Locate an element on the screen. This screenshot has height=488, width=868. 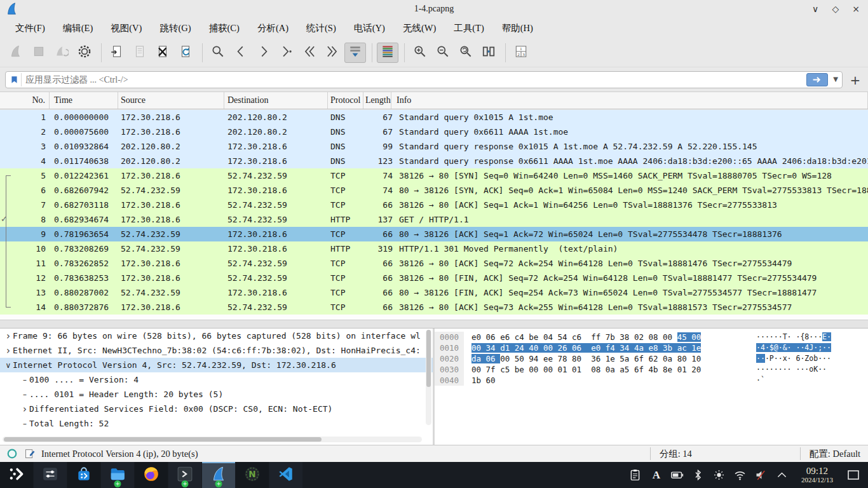
hex-byte: 80 is located at coordinates (580, 358).